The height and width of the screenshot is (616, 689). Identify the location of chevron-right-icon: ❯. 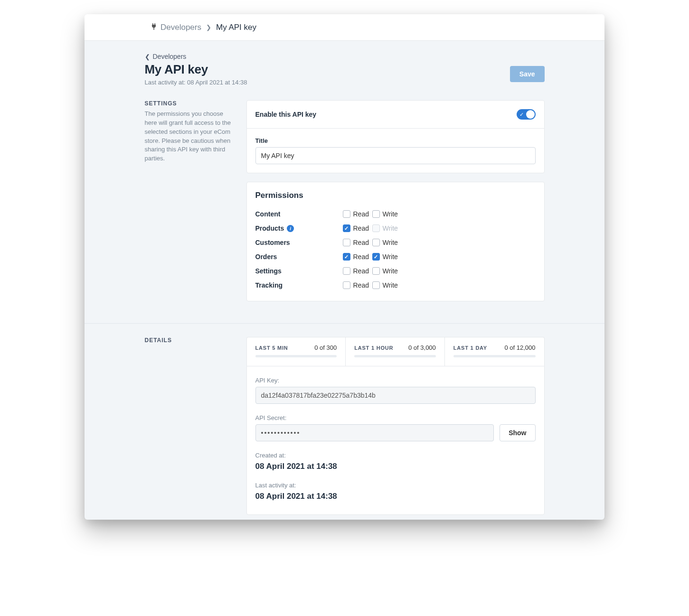
(209, 28).